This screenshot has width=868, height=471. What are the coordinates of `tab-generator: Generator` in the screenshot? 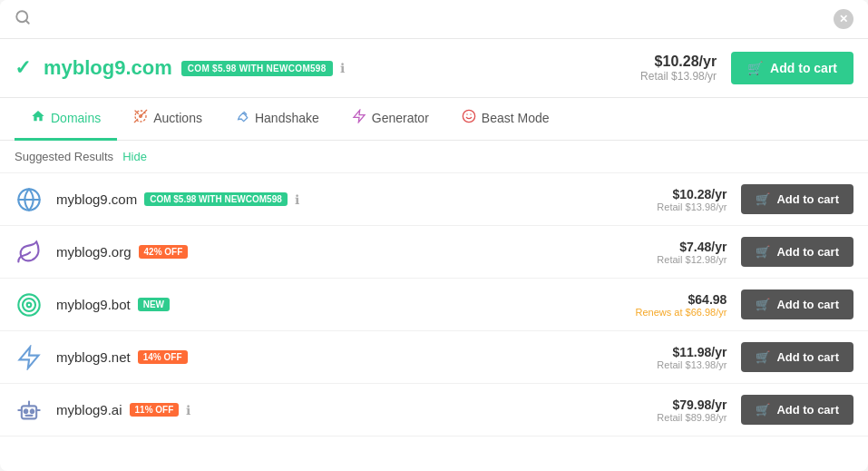 It's located at (390, 120).